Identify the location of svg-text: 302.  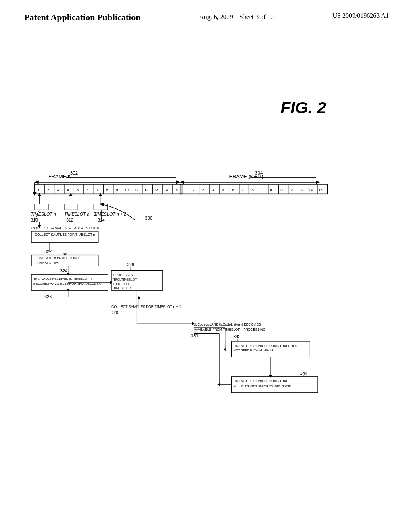
(74, 172).